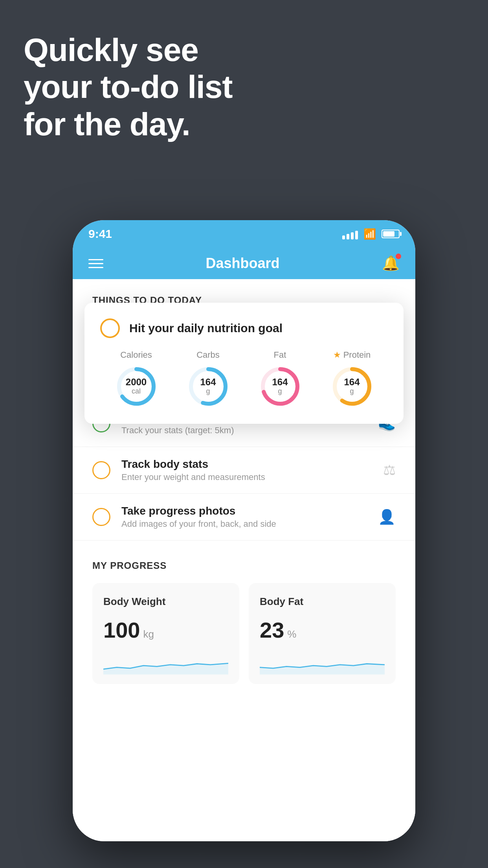  I want to click on photos-subtitle: Add images of your front, back, and side, so click(244, 524).